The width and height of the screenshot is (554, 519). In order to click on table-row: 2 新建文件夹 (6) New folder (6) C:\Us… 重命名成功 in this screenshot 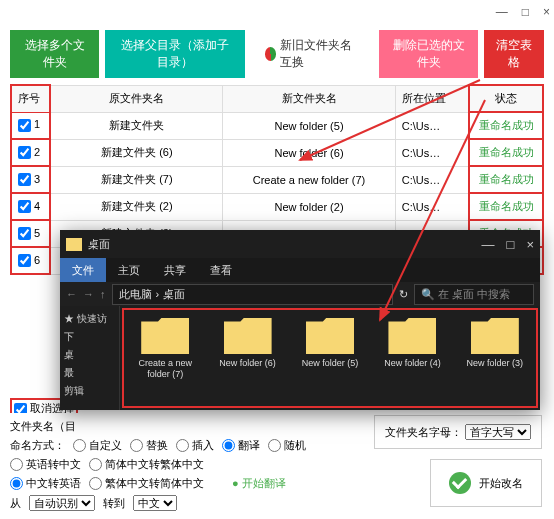, I will do `click(277, 152)`.